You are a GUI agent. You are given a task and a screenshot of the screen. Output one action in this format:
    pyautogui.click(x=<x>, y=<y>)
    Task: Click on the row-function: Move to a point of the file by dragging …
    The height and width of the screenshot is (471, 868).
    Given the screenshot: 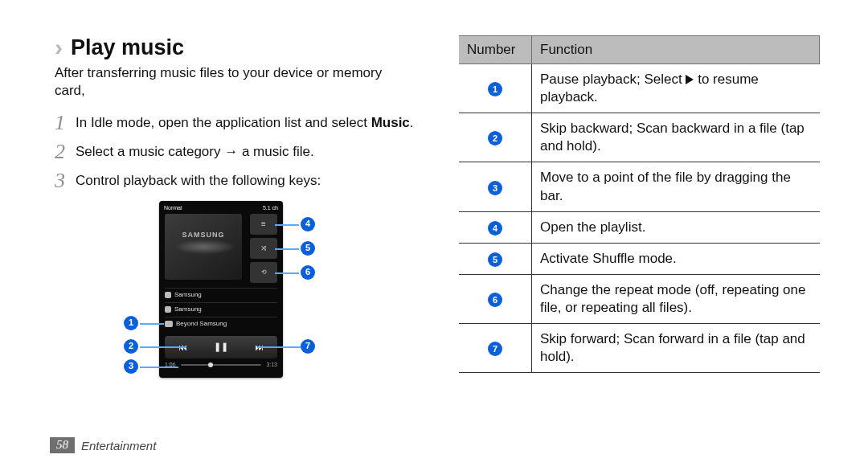 What is the action you would take?
    pyautogui.click(x=676, y=186)
    